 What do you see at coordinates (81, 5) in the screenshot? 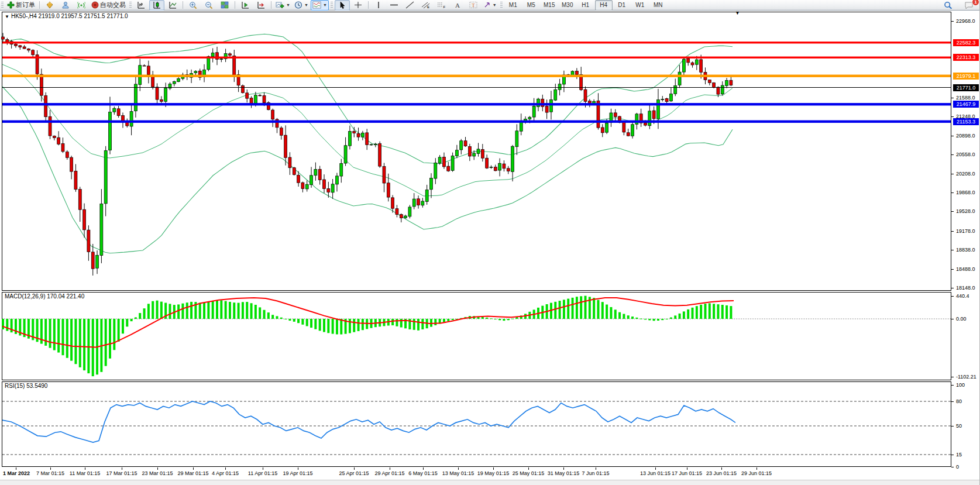
I see `signals-button` at bounding box center [81, 5].